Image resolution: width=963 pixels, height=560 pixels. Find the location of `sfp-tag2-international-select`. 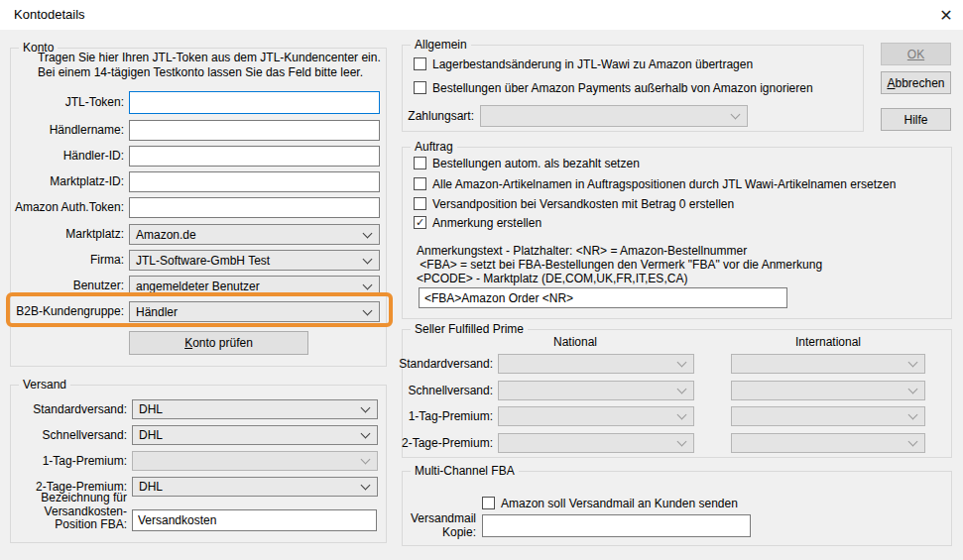

sfp-tag2-international-select is located at coordinates (828, 443).